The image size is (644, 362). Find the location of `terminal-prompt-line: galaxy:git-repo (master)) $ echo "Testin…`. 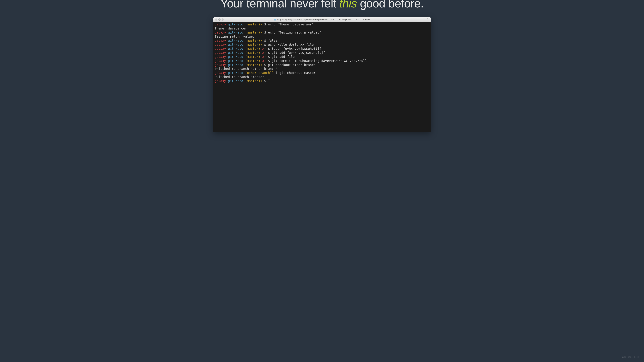

terminal-prompt-line: galaxy:git-repo (master)) $ echo "Testin… is located at coordinates (322, 33).